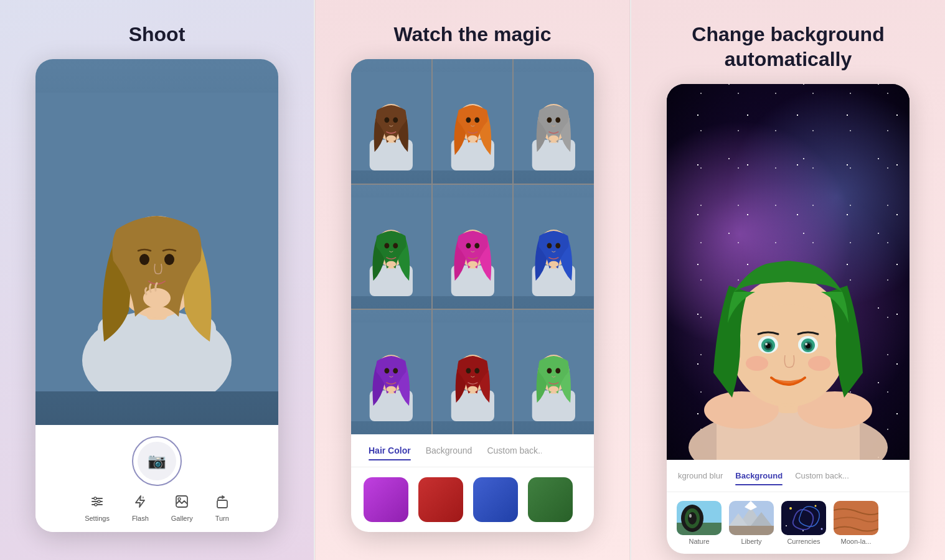 The width and height of the screenshot is (945, 560). What do you see at coordinates (391, 247) in the screenshot?
I see `hair-cell-green` at bounding box center [391, 247].